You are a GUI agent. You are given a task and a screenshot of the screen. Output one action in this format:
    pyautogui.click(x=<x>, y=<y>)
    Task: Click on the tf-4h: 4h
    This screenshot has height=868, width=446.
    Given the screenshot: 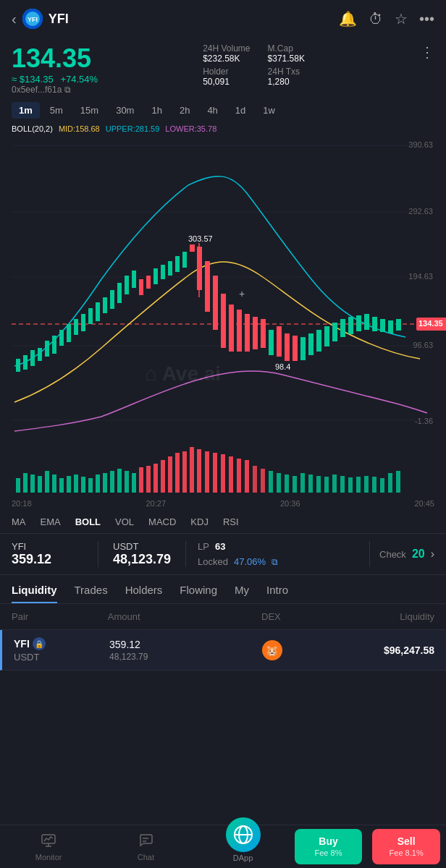 What is the action you would take?
    pyautogui.click(x=212, y=110)
    